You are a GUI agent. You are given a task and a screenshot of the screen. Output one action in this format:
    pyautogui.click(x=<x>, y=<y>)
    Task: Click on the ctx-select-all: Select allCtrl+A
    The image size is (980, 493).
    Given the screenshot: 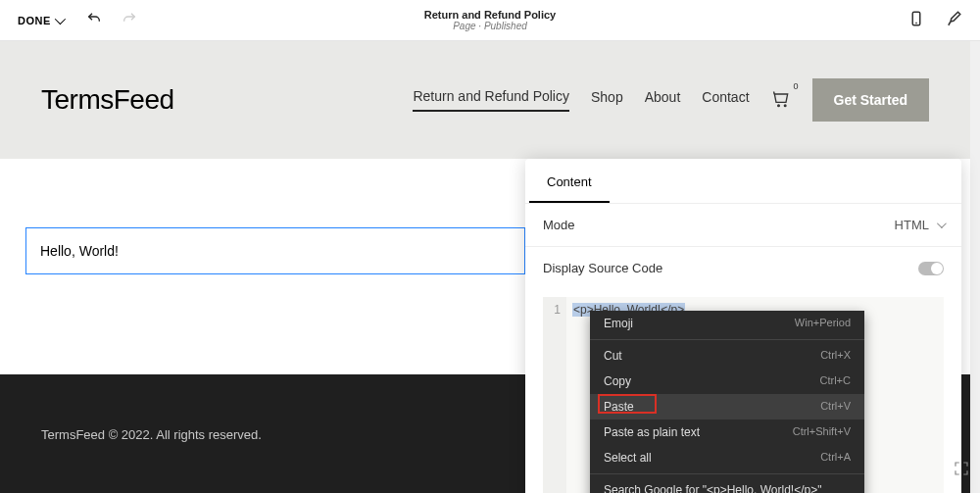 What is the action you would take?
    pyautogui.click(x=727, y=458)
    